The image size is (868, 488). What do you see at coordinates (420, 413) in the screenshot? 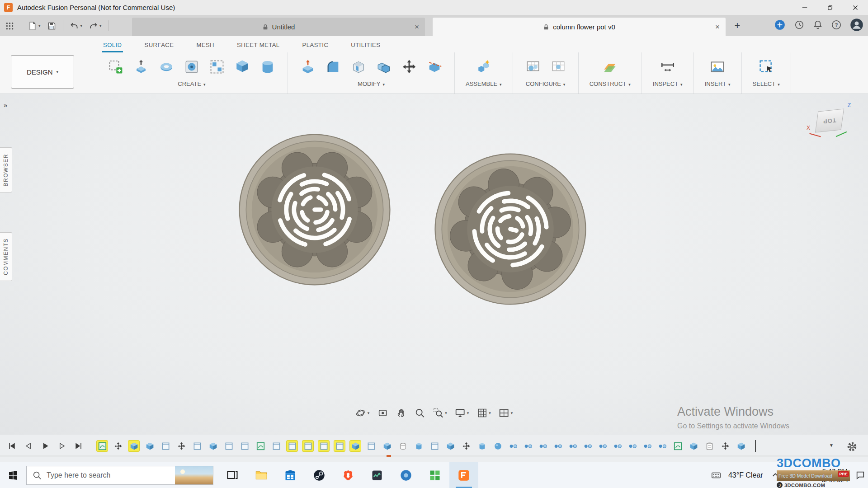
I see `nav-zoom-button` at bounding box center [420, 413].